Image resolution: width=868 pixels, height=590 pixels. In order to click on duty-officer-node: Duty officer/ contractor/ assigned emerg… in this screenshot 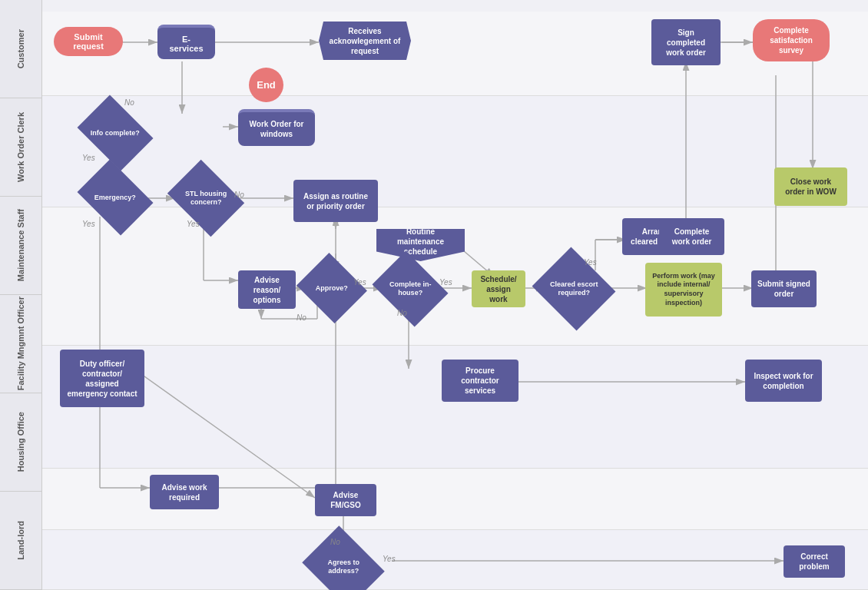, I will do `click(102, 378)`.